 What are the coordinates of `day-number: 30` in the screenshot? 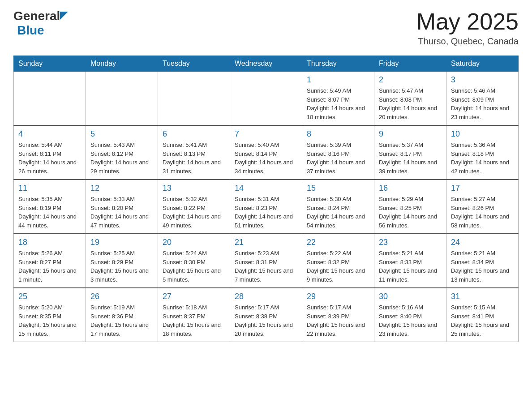 It's located at (410, 296).